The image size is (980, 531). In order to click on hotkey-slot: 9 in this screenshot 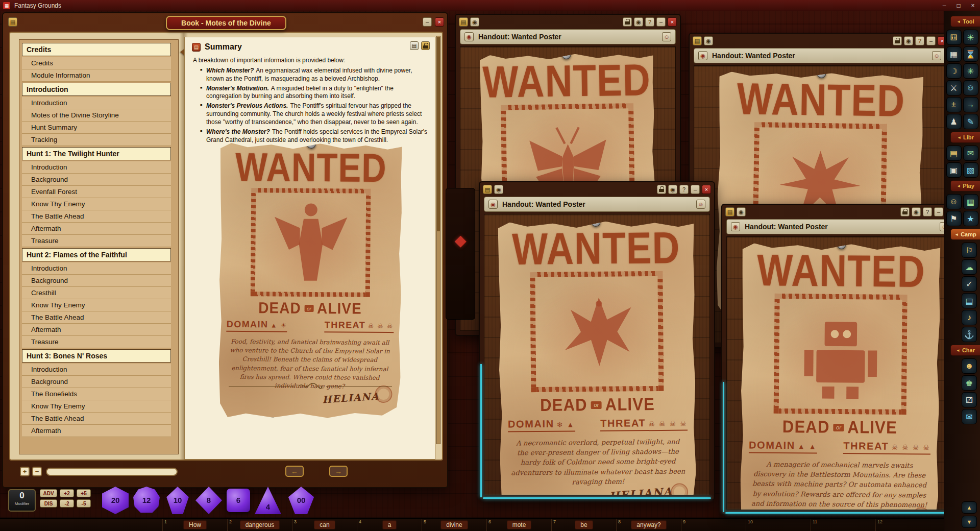, I will do `click(714, 525)`.